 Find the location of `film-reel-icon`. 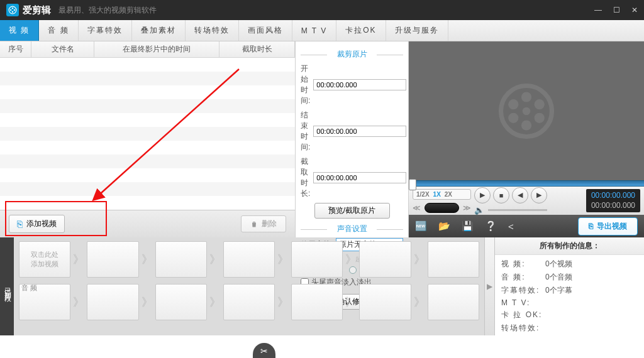

film-reel-icon is located at coordinates (526, 111).